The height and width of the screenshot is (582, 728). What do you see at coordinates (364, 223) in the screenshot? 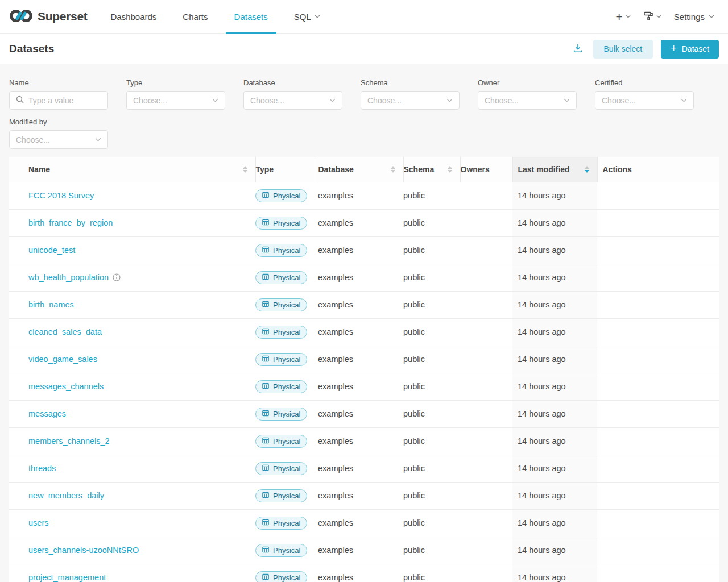
I see `table-row: birth_france_by_region` at bounding box center [364, 223].